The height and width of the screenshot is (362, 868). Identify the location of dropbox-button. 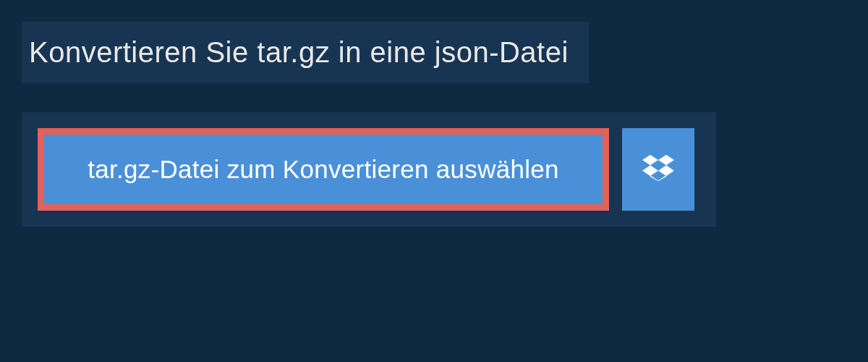
(658, 169).